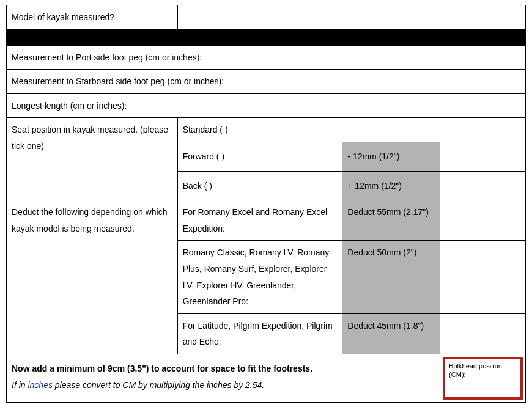 The width and height of the screenshot is (532, 410). What do you see at coordinates (483, 106) in the screenshot?
I see `longest-value-field` at bounding box center [483, 106].